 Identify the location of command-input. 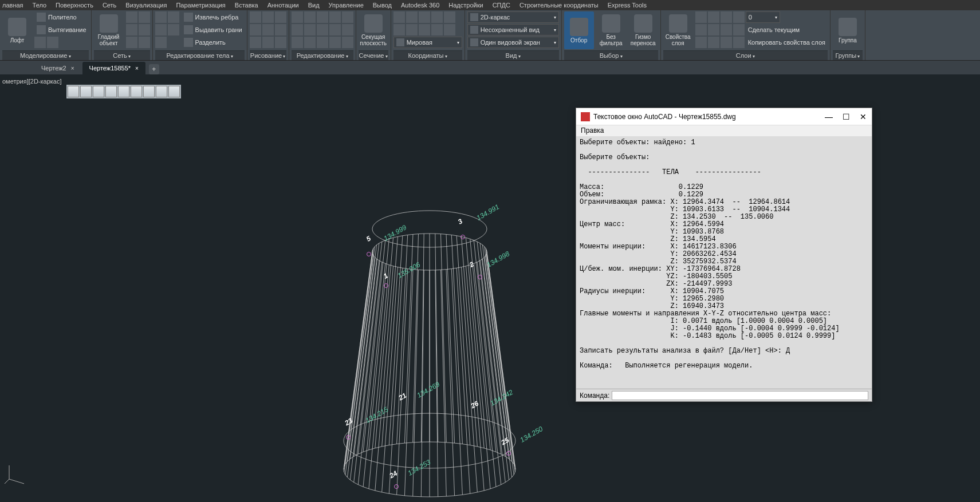
(740, 396).